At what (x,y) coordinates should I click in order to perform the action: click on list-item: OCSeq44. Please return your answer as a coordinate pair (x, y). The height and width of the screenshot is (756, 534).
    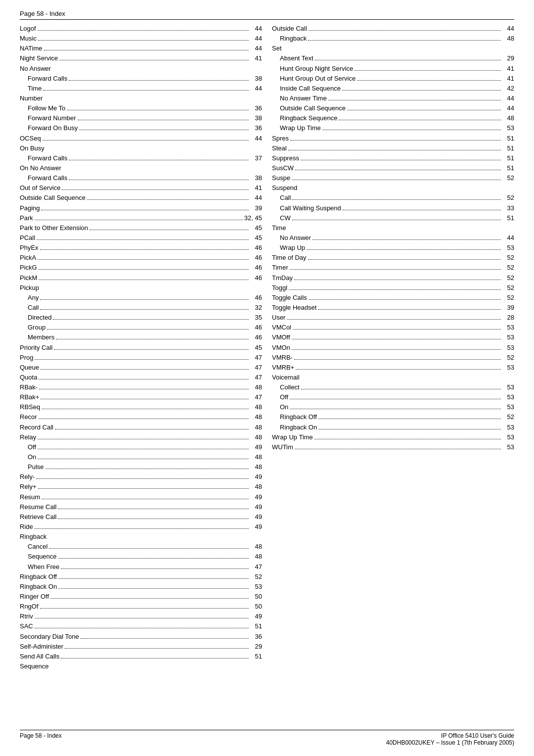
    Looking at the image, I should click on (141, 139).